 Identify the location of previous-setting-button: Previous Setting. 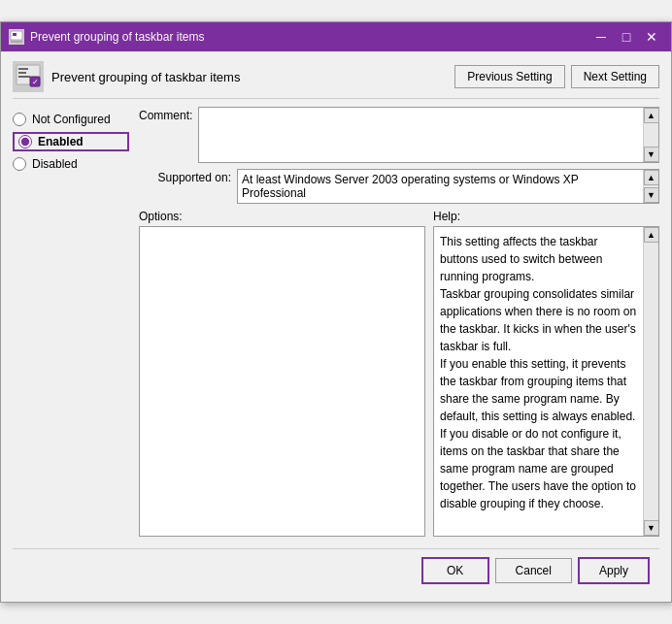
(509, 77).